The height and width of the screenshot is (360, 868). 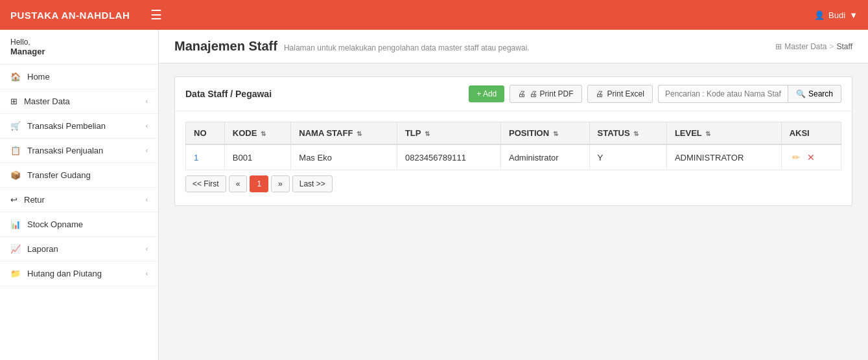 What do you see at coordinates (239, 184) in the screenshot?
I see `prev-page-button: «` at bounding box center [239, 184].